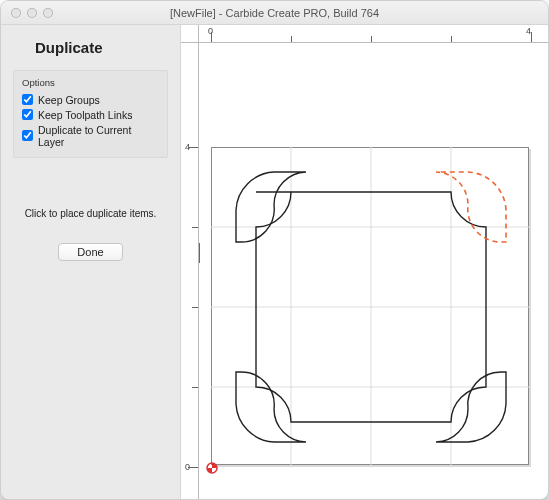 Image resolution: width=549 pixels, height=500 pixels. Describe the element at coordinates (271, 207) in the screenshot. I see `shape-corner-tl` at that location.